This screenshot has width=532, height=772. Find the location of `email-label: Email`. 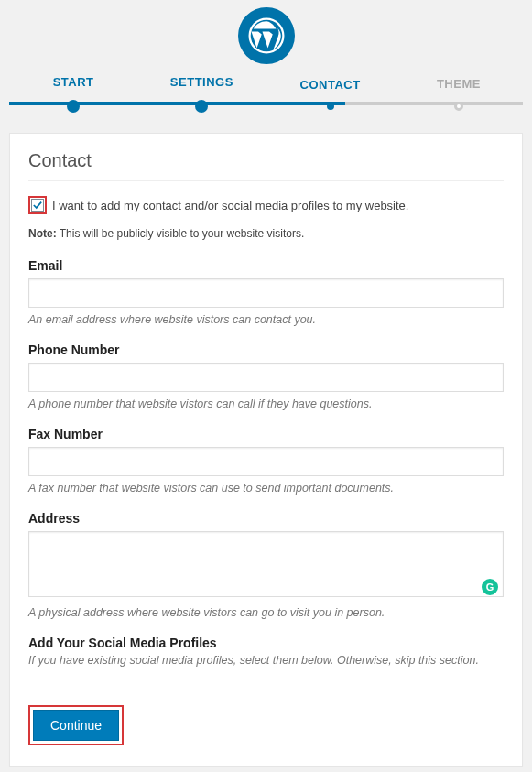

email-label: Email is located at coordinates (266, 266).